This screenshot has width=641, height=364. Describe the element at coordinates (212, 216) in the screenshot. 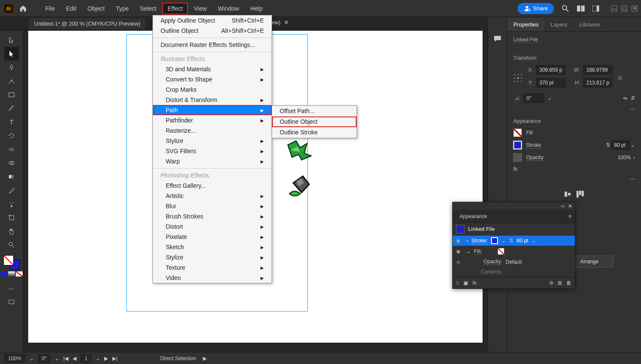

I see `menu-brush-strokes: Brush Strokes▶` at that location.